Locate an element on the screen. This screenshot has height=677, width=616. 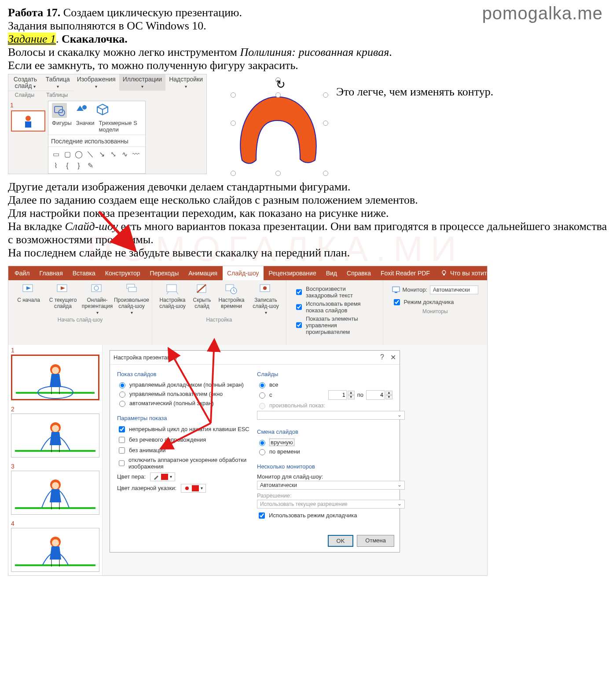
btn-online: Онлайн-презентация ▾ is located at coordinates (97, 299).